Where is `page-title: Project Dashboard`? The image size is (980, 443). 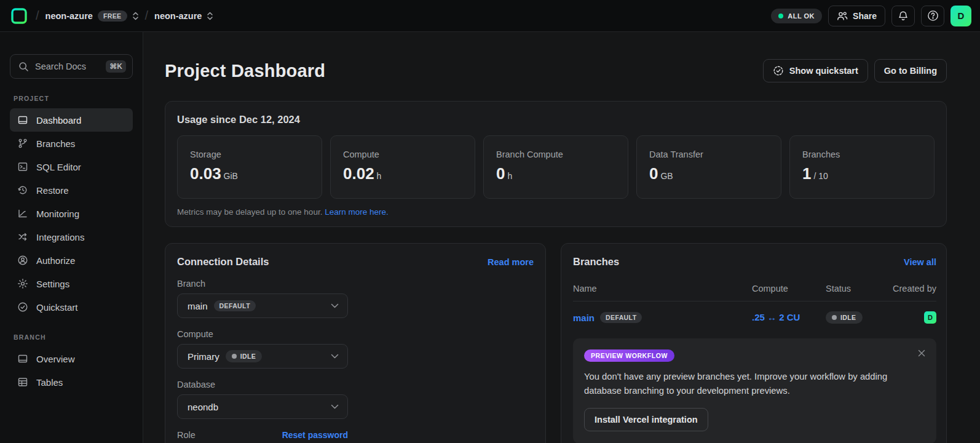 page-title: Project Dashboard is located at coordinates (245, 71).